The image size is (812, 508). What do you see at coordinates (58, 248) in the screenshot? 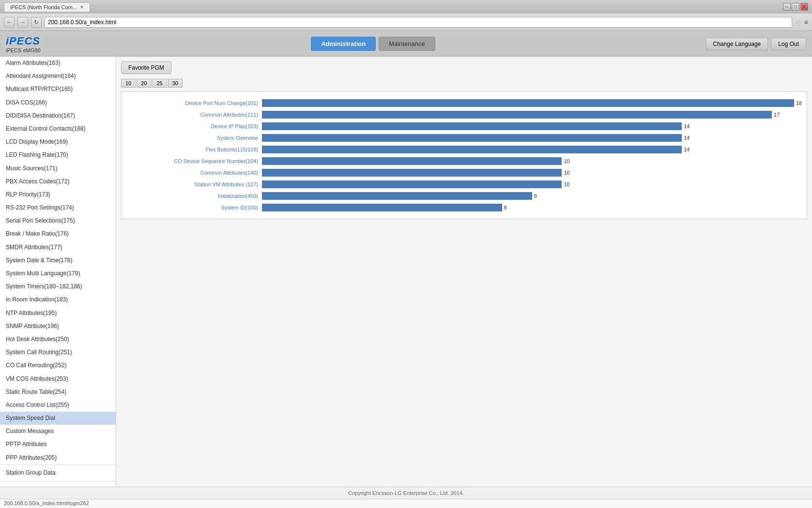
I see `sidebar-item-smdr: SMDR Attributes(177)` at bounding box center [58, 248].